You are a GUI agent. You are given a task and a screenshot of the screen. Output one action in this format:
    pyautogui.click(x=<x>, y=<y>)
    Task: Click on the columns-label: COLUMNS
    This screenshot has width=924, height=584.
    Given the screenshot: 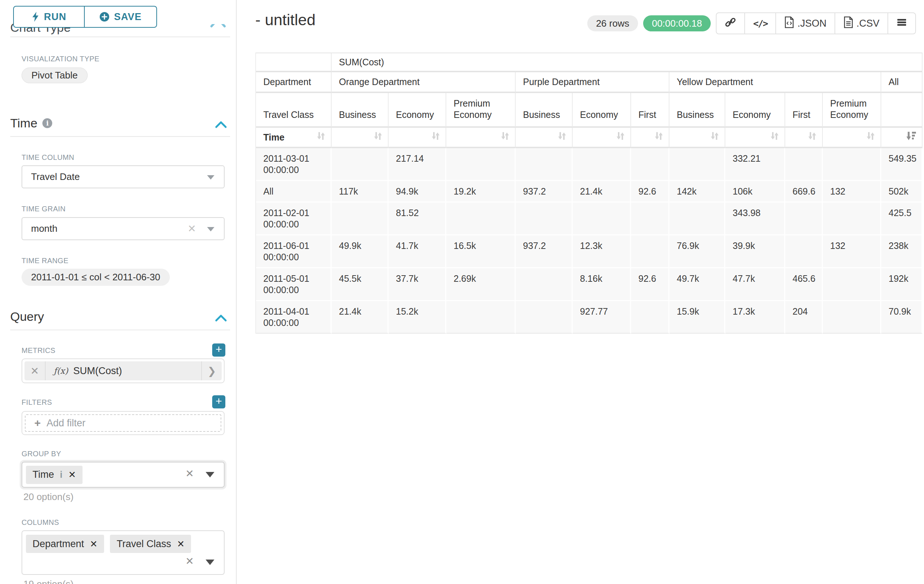 What is the action you would take?
    pyautogui.click(x=40, y=523)
    